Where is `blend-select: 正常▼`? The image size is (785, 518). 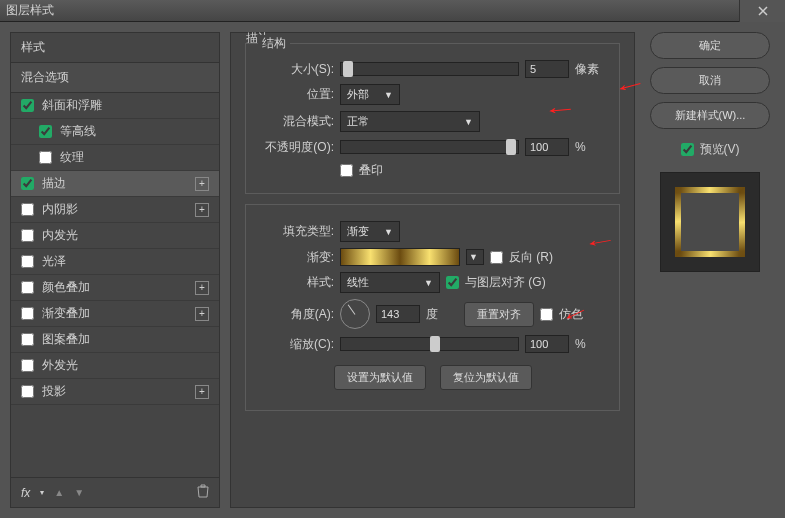 blend-select: 正常▼ is located at coordinates (410, 122).